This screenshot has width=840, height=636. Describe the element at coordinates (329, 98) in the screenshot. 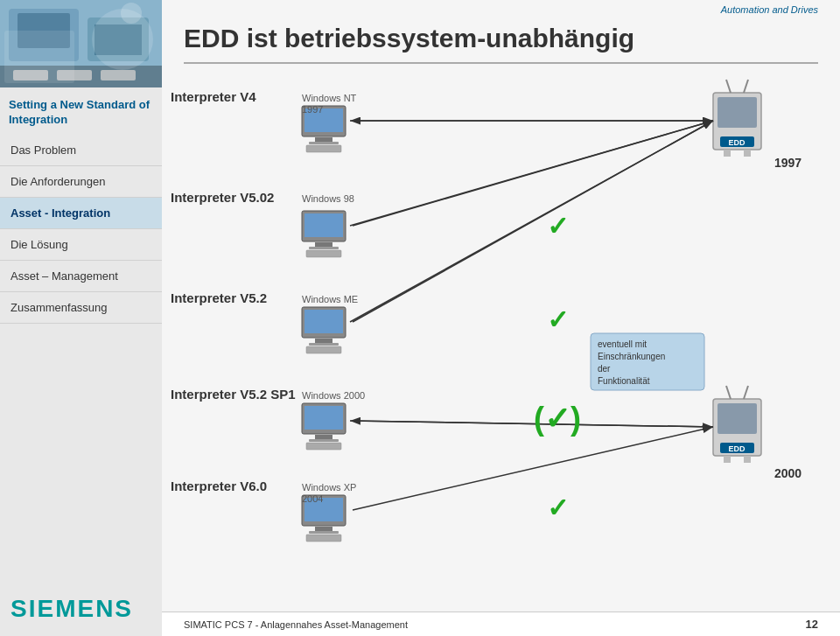

I see `svg-text: Windows NT` at that location.